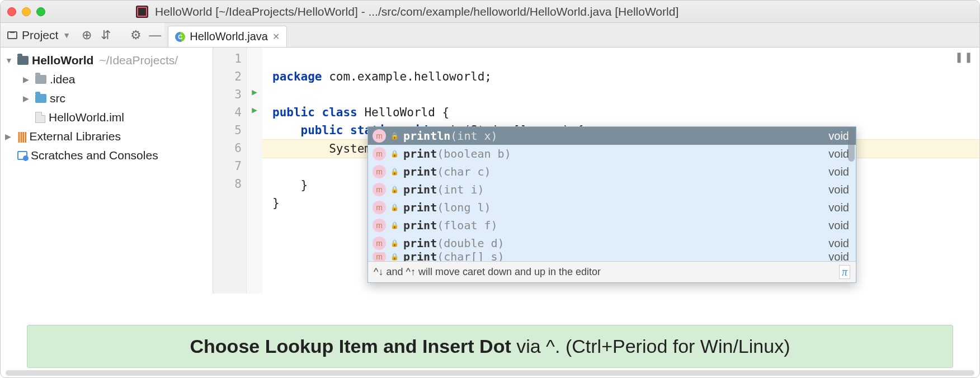 The width and height of the screenshot is (980, 378). Describe the element at coordinates (86, 117) in the screenshot. I see `tree-label: HelloWorld.iml` at that location.